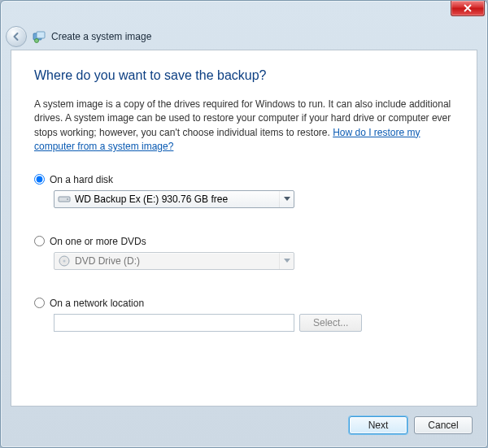  What do you see at coordinates (174, 199) in the screenshot?
I see `combo-hard-disk: WD Backup Ex (E:) 930.76 GB free` at bounding box center [174, 199].